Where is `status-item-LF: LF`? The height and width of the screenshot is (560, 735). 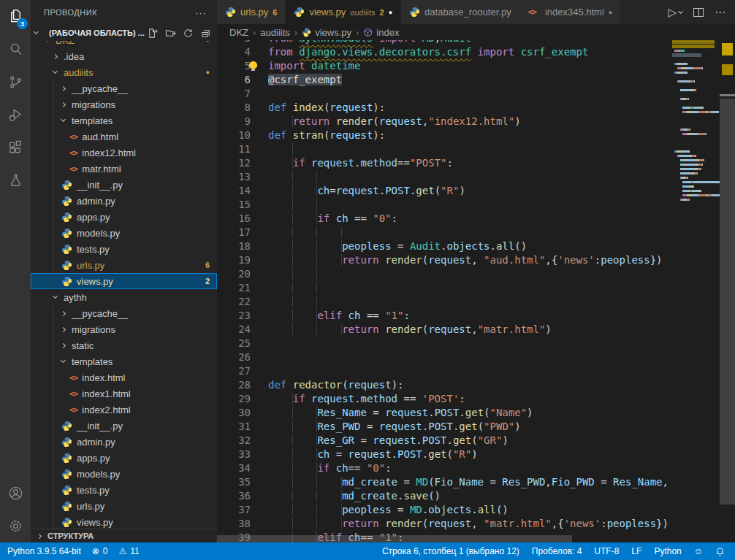
status-item-LF: LF is located at coordinates (636, 551).